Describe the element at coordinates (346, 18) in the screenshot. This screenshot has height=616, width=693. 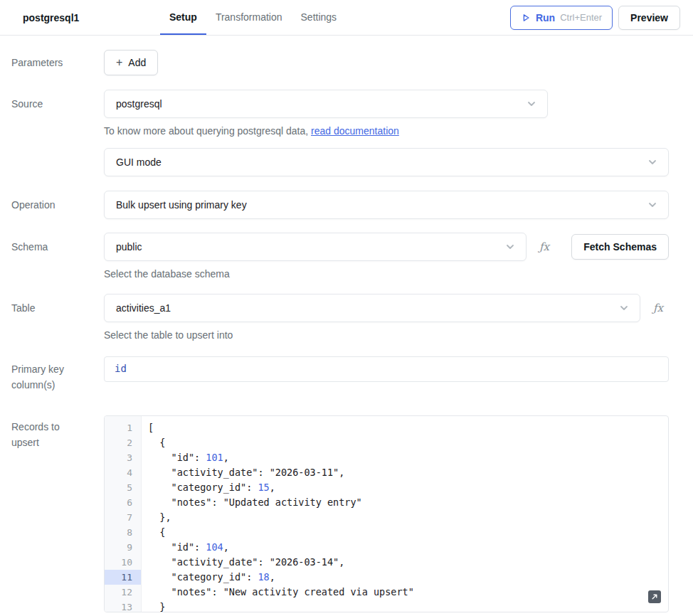
I see `query-header: postgresql1 Setup Transformation Setting…` at that location.